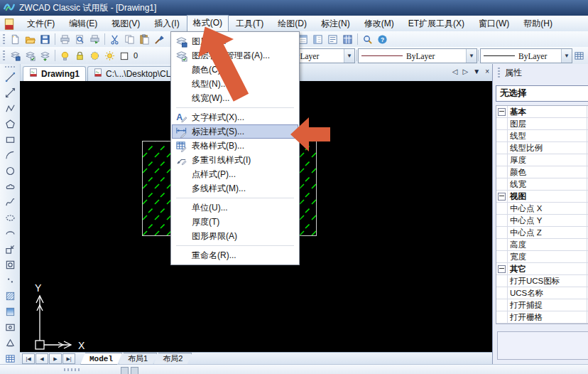 The image size is (588, 374). What do you see at coordinates (455, 71) in the screenshot?
I see `scroll-tabs-left-icon: ◁` at bounding box center [455, 71].